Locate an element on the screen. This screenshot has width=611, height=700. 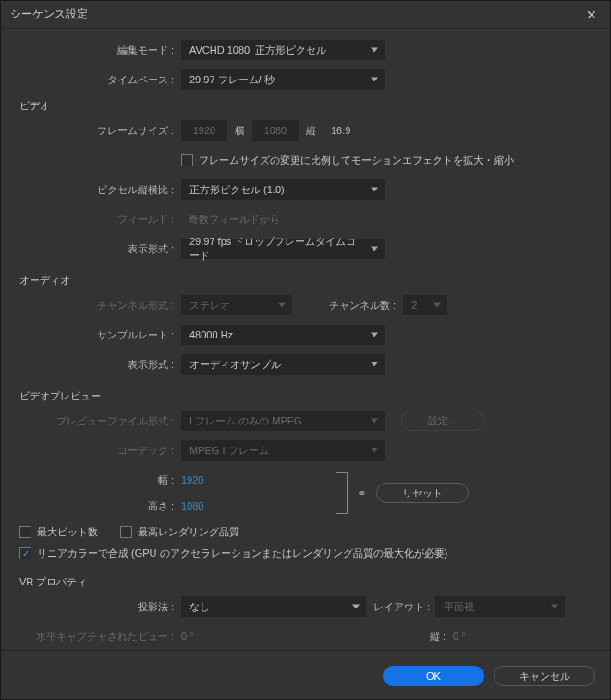
row-codec: コーデック : MPEG I フレーム is located at coordinates (305, 450).